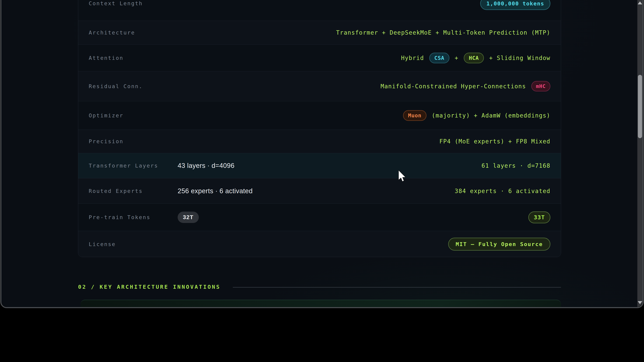  Describe the element at coordinates (133, 32) in the screenshot. I see `row-label-architecture: Architecture` at that location.